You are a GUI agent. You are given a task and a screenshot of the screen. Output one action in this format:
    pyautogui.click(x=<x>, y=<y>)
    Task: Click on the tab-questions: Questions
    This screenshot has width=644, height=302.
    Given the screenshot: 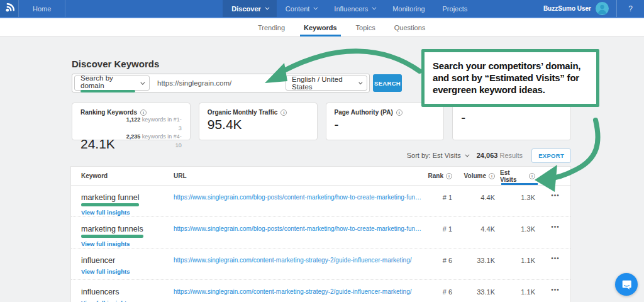 What is the action you would take?
    pyautogui.click(x=410, y=28)
    